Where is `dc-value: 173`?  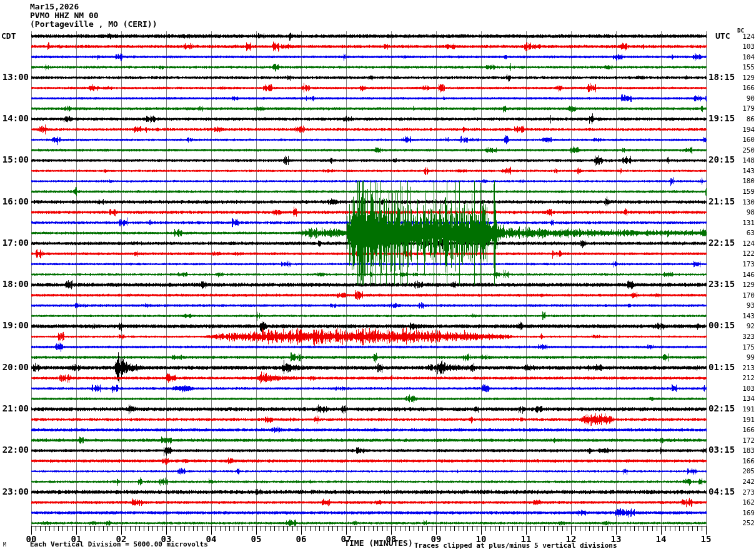 dc-value: 173 is located at coordinates (743, 264).